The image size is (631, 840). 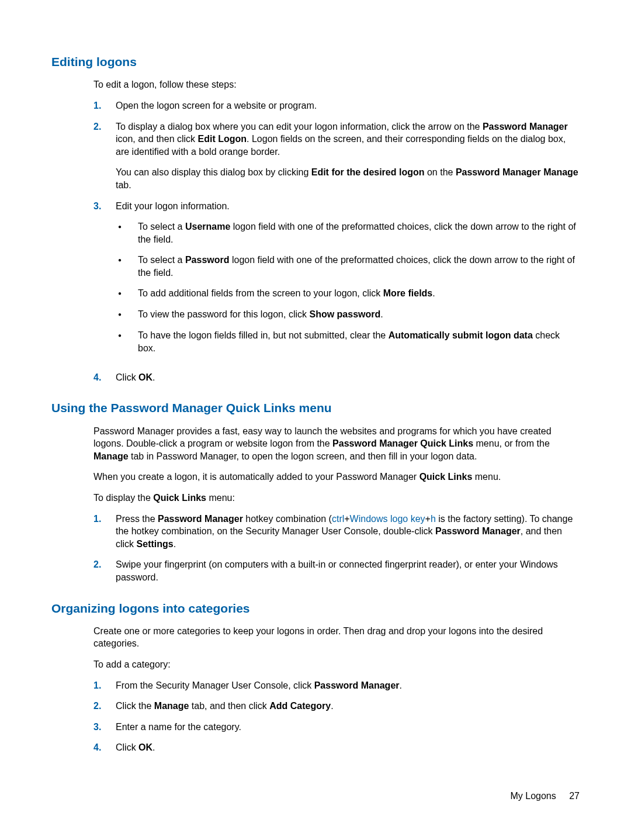 I want to click on list-item-content: Press the Password Manager hotkey combin…, so click(x=348, y=532).